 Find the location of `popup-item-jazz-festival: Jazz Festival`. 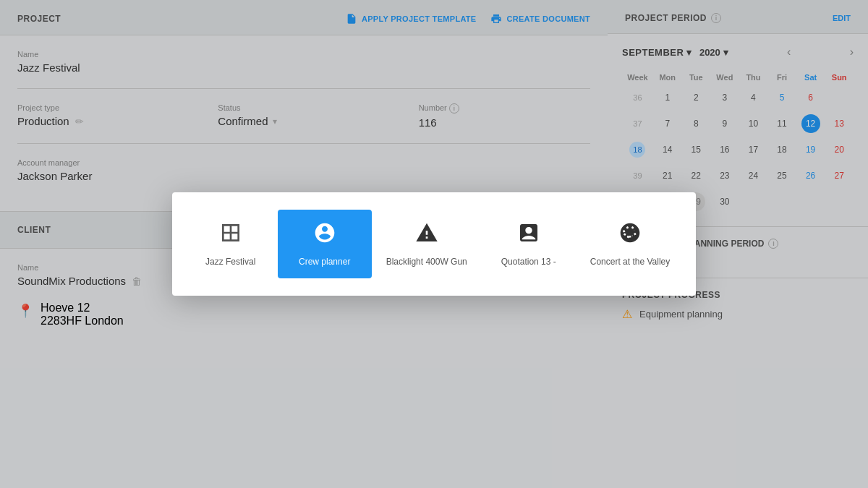

popup-item-jazz-festival: Jazz Festival is located at coordinates (231, 244).